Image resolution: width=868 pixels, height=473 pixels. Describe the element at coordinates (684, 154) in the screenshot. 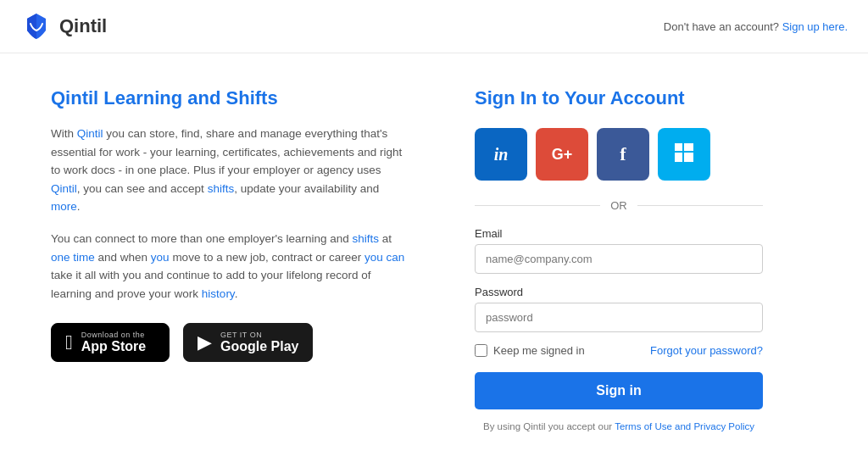

I see `windows-button` at that location.